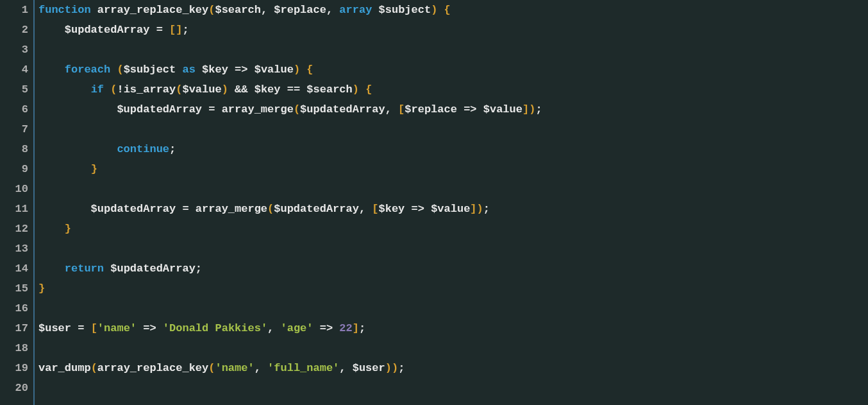  What do you see at coordinates (17, 268) in the screenshot?
I see `line-number: 14` at bounding box center [17, 268].